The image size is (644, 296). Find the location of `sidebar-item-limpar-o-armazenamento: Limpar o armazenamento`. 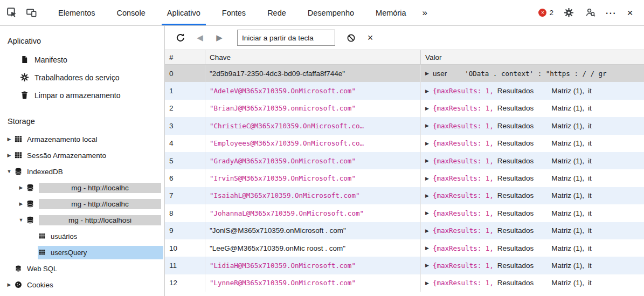

sidebar-item-limpar-o-armazenamento: Limpar o armazenamento is located at coordinates (82, 95).